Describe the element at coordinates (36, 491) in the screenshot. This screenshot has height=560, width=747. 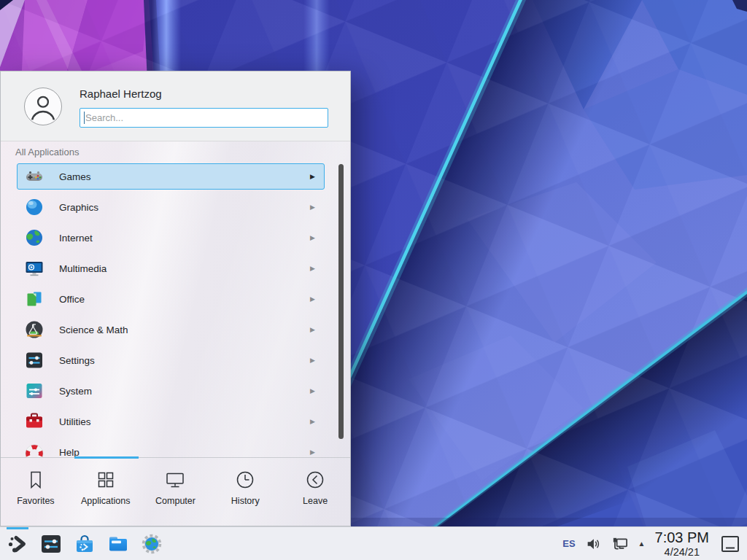
I see `tab-favorites: Favorites` at that location.